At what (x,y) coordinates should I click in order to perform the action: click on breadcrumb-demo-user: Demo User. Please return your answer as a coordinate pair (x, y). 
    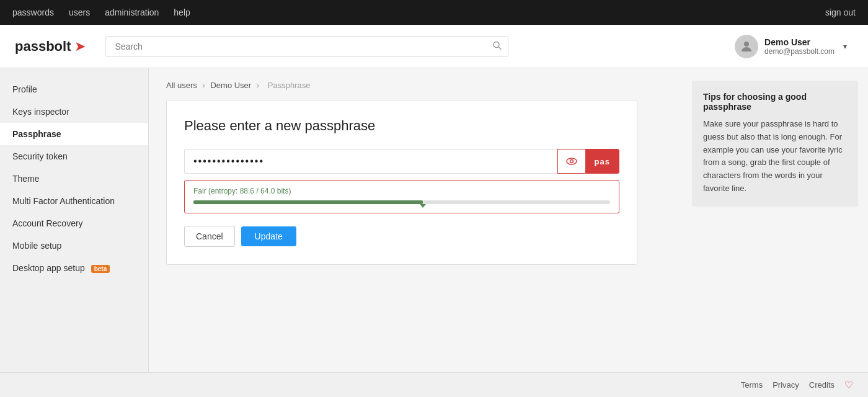
    Looking at the image, I should click on (231, 86).